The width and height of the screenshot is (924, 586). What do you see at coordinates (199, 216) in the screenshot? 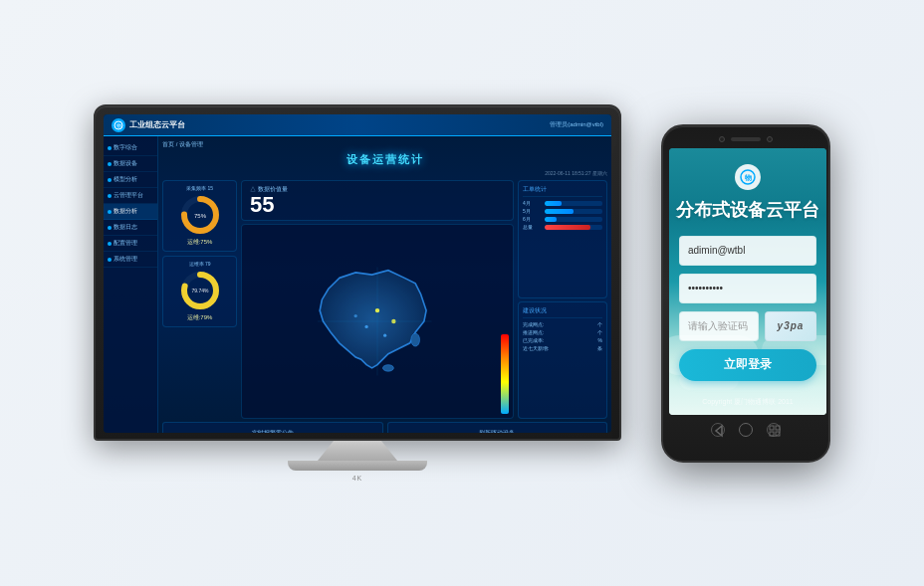
I see `donut-card-1: 采集频率 15 75% 运维:75%` at bounding box center [199, 216].